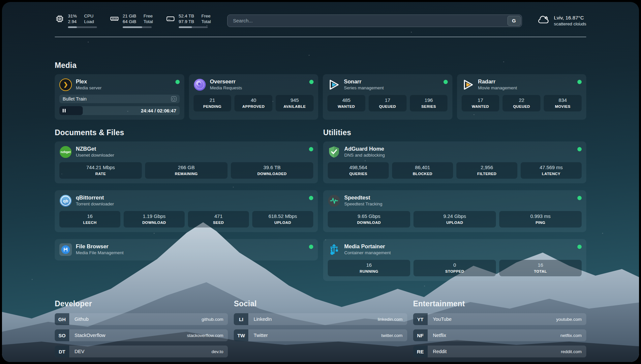  I want to click on header-separator, so click(320, 37).